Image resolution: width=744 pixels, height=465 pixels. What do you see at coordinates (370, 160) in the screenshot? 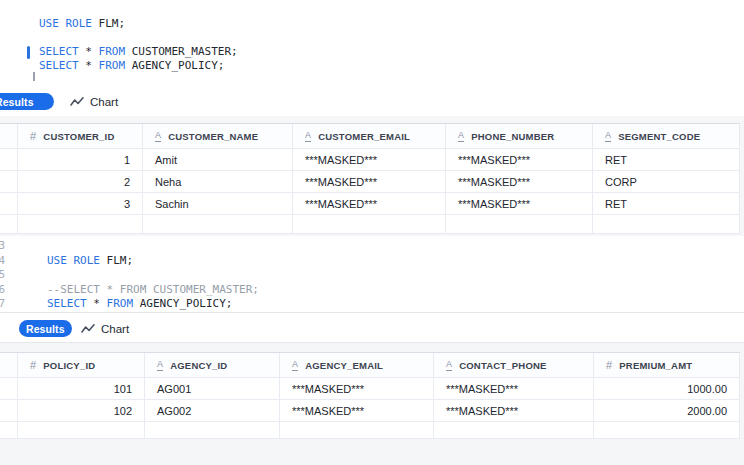
I see `table-row: 1Amit***MASKED******MASKED***RET` at bounding box center [370, 160].